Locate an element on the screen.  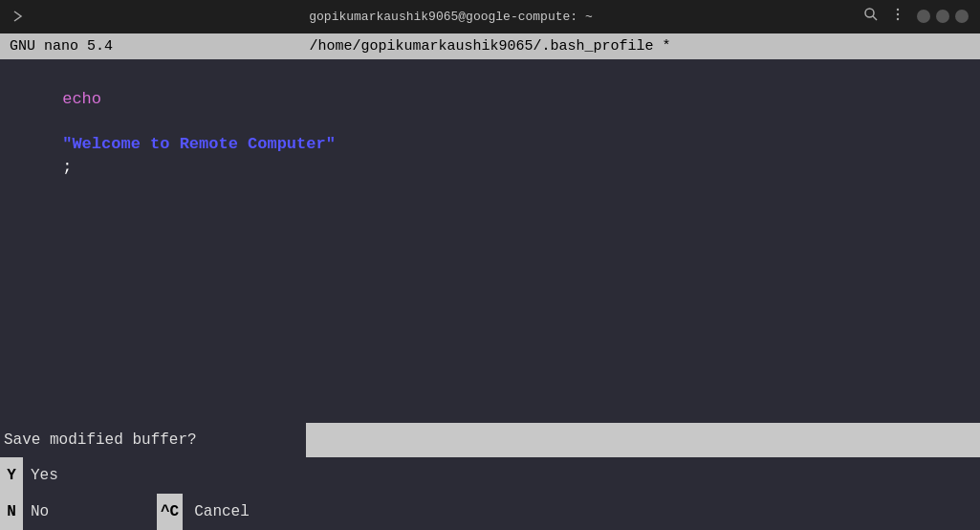
menu-icon is located at coordinates (898, 16).